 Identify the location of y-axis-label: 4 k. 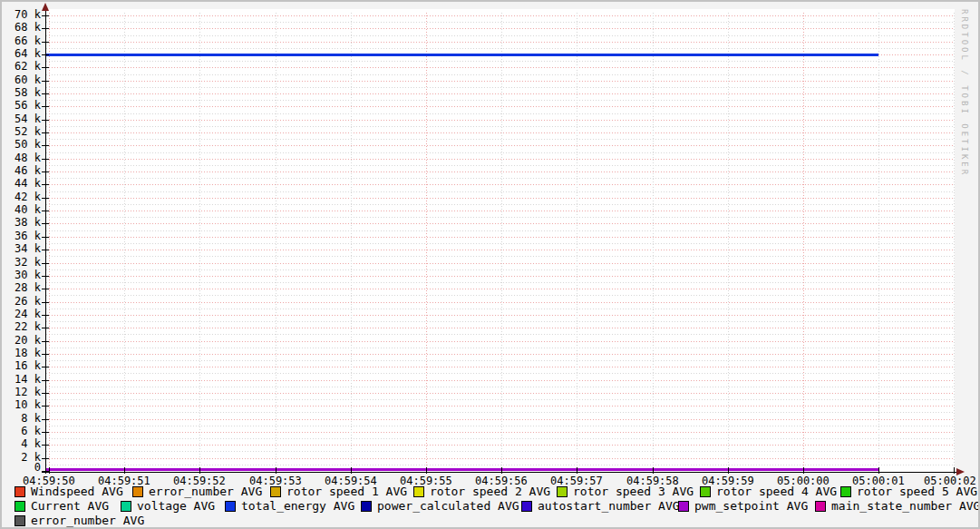
(22, 444).